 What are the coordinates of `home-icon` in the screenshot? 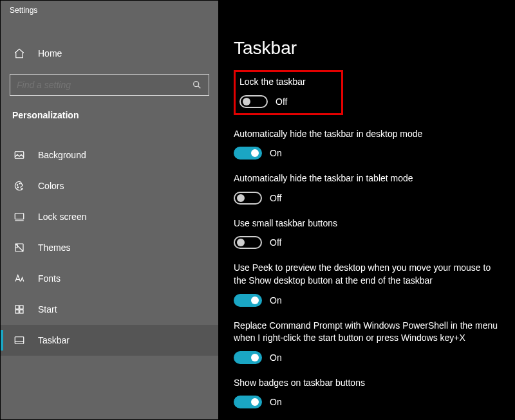 It's located at (19, 53).